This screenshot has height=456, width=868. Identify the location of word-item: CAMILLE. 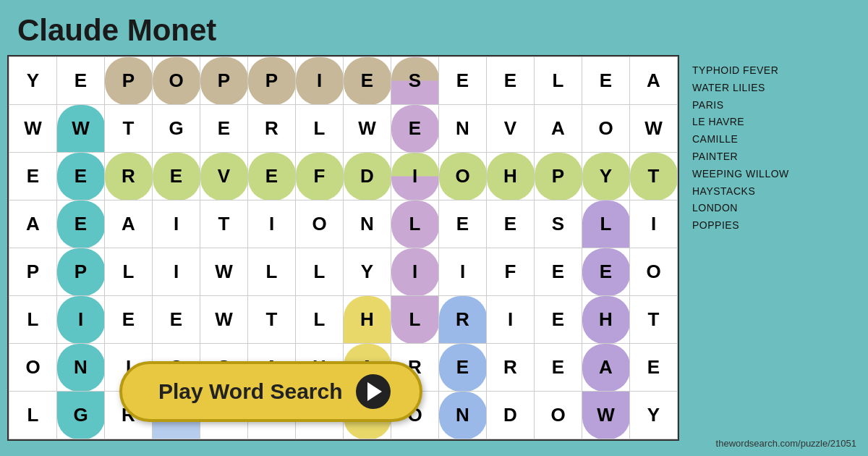
(748, 140).